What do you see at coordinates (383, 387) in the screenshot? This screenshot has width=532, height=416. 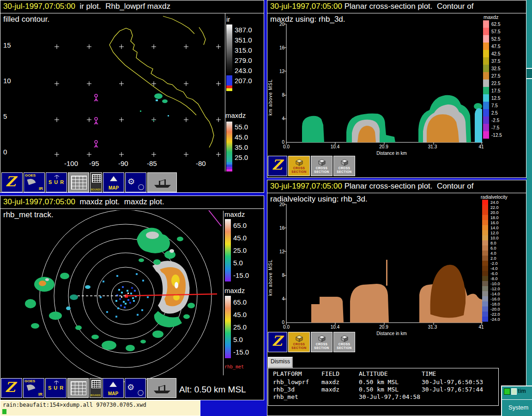 I see `platform-status-table: PLATFORMFIELDALTITUDETIME rhb_lowprfmaxd…` at bounding box center [383, 387].